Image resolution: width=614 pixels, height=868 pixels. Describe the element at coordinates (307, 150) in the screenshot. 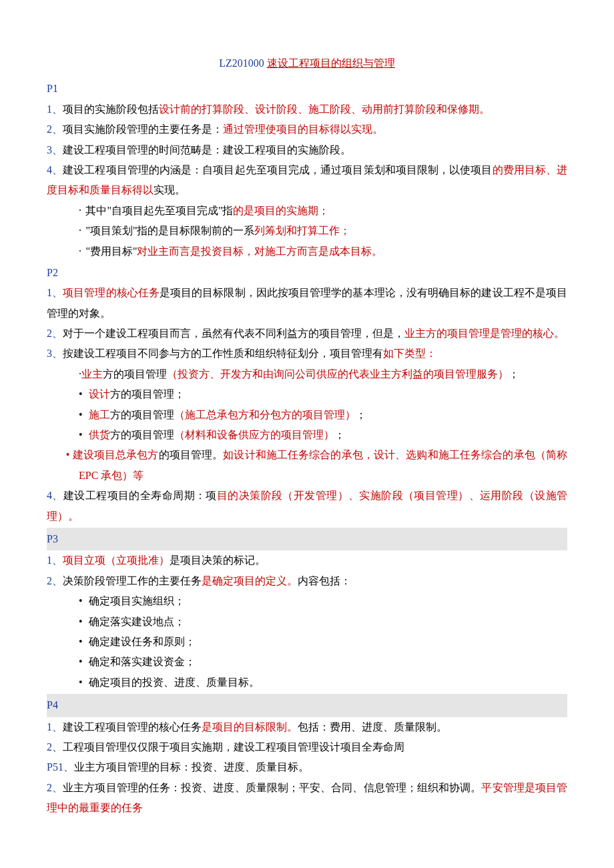

I see `p1-item-3: 3、建设工程项目管理的时间范畴是：建设工程项目的实施阶段。` at that location.